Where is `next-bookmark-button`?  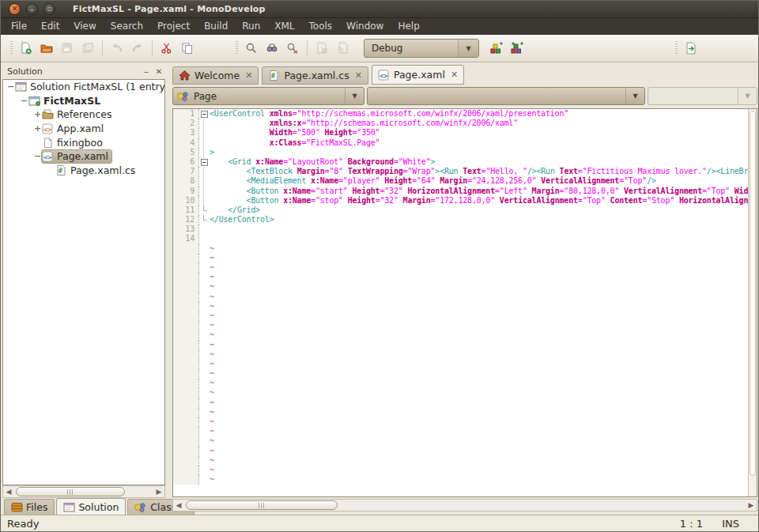
next-bookmark-button is located at coordinates (342, 48).